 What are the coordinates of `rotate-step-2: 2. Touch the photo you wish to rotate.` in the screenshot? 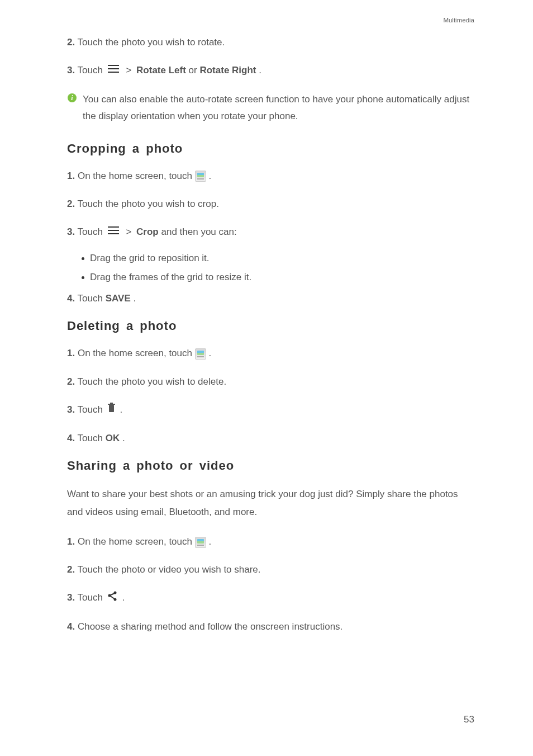 It's located at (270, 42).